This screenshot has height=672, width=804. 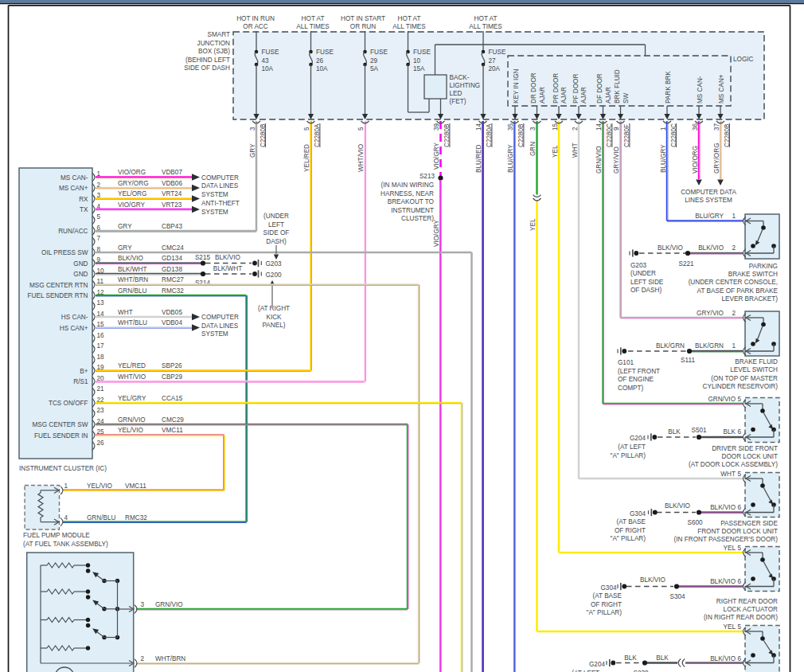 I want to click on svg-text: 20A, so click(x=495, y=68).